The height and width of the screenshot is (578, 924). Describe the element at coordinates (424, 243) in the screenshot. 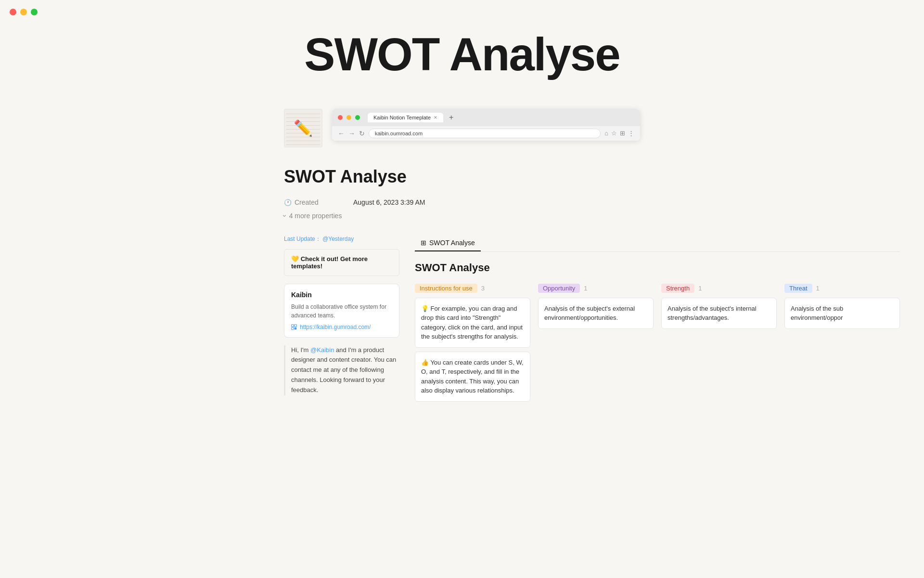

I see `db-tab-icon: ⊞` at that location.